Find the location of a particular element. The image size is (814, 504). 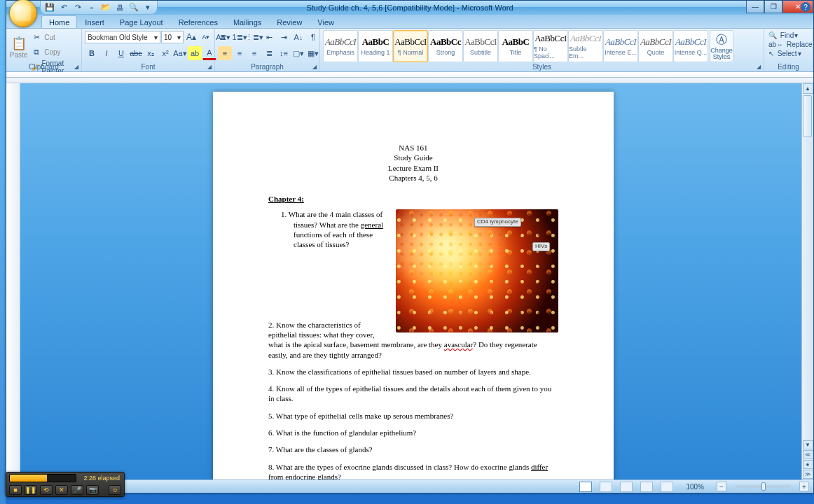

decrease-indent-icon: ⇤ is located at coordinates (269, 37).